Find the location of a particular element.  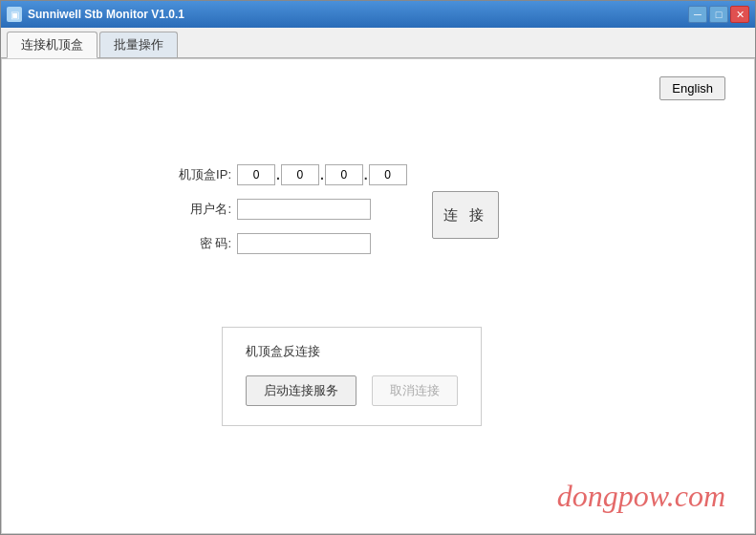

close-button: ✕ is located at coordinates (740, 14).